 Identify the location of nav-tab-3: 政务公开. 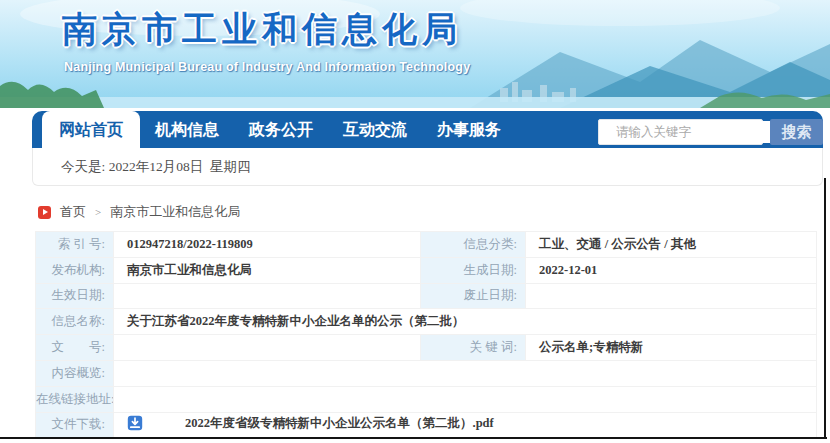
(281, 130).